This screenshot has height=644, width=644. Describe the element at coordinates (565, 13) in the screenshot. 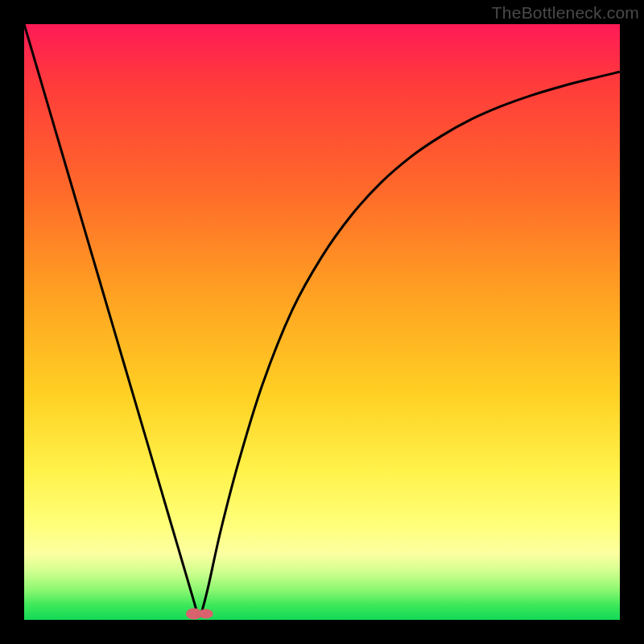

I see `watermark-text: TheBottleneck.com` at that location.